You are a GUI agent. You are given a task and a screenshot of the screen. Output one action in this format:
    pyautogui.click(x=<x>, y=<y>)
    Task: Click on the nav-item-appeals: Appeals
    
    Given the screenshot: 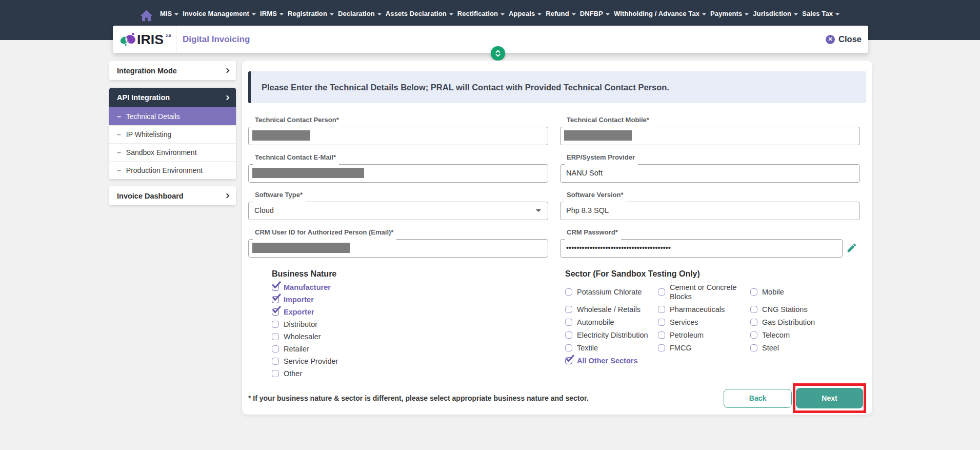 What is the action you would take?
    pyautogui.click(x=525, y=13)
    